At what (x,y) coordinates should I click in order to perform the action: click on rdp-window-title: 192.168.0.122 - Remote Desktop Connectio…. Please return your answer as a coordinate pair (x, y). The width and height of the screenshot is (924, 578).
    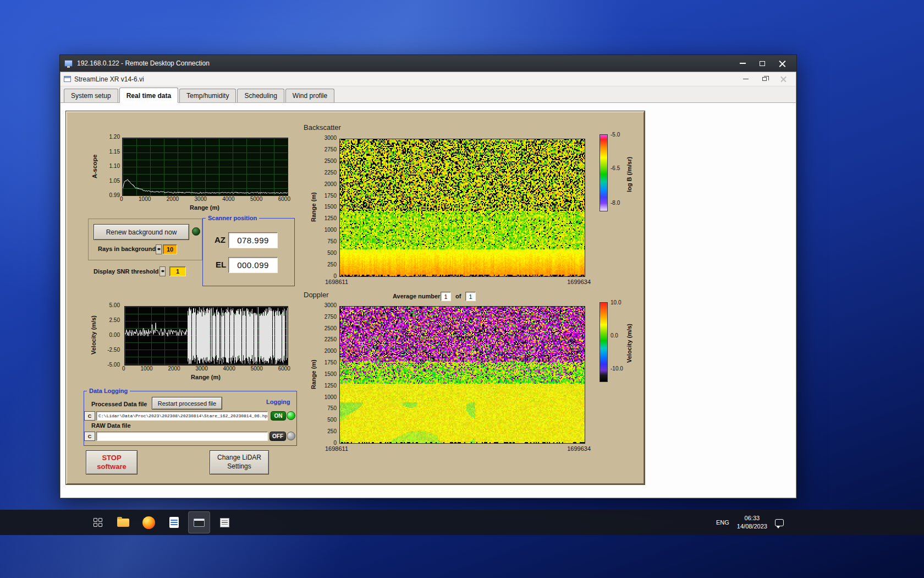
    Looking at the image, I should click on (405, 63).